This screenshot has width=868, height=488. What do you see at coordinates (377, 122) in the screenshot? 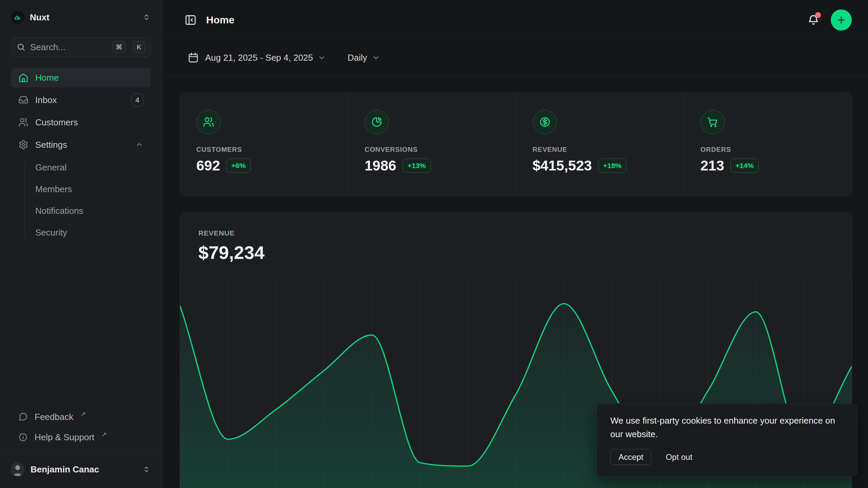
I see `pie-chart-icon` at bounding box center [377, 122].